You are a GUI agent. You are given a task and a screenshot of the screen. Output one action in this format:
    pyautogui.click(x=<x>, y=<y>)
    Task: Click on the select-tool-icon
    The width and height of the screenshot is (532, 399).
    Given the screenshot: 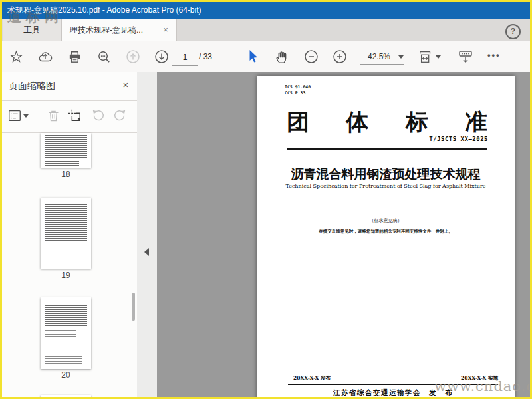 What is the action you would take?
    pyautogui.click(x=253, y=57)
    